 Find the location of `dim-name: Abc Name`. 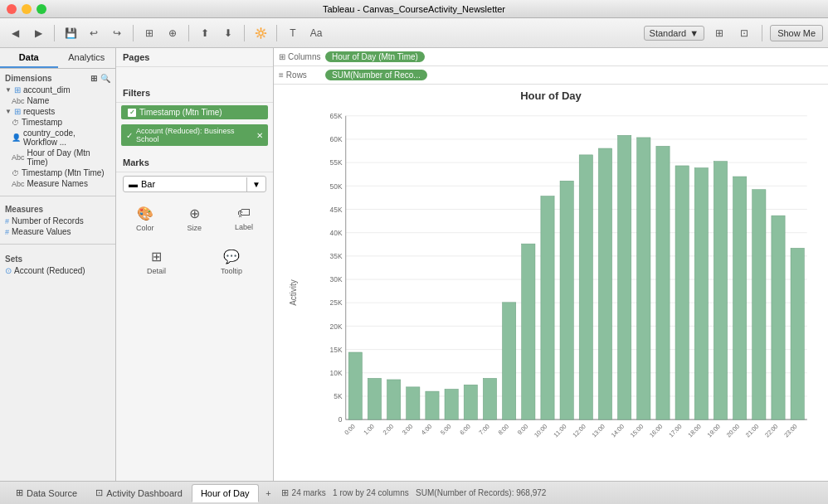

dim-name: Abc Name is located at coordinates (61, 101).